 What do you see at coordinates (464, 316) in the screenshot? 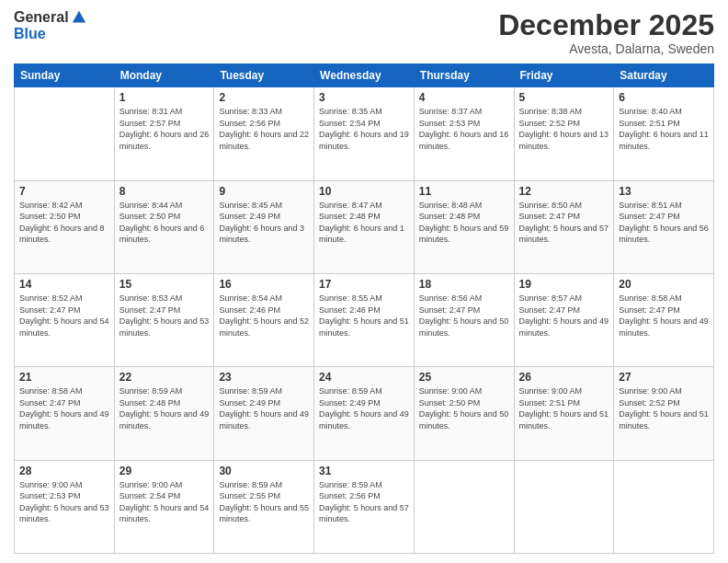
I see `day-info: Sunrise: 8:56 AMSunset: 2:47 PMDaylight:…` at bounding box center [464, 316].